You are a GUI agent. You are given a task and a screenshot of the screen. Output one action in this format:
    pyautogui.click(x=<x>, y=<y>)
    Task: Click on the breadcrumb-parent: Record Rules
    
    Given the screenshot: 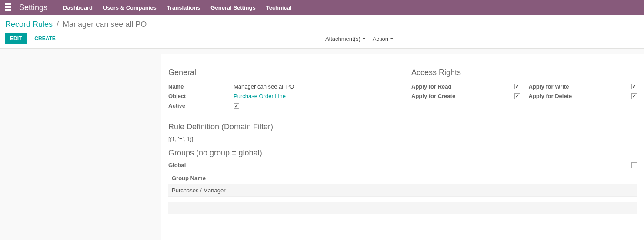 What is the action you would take?
    pyautogui.click(x=29, y=24)
    